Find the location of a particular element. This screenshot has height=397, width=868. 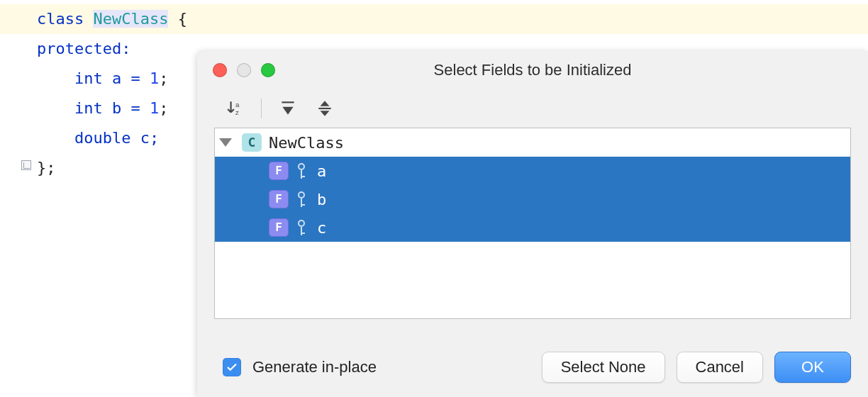

tree-field-label: a is located at coordinates (322, 172).